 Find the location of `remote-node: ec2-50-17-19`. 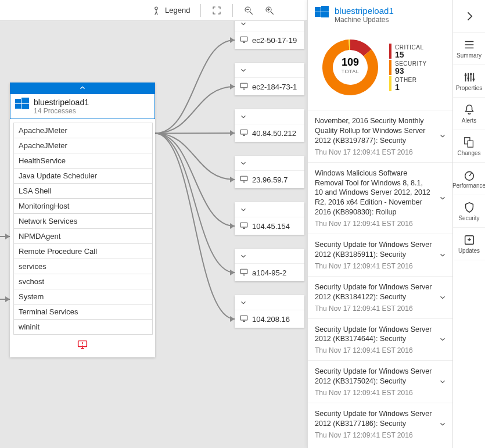

remote-node: ec2-50-17-19 is located at coordinates (270, 35).